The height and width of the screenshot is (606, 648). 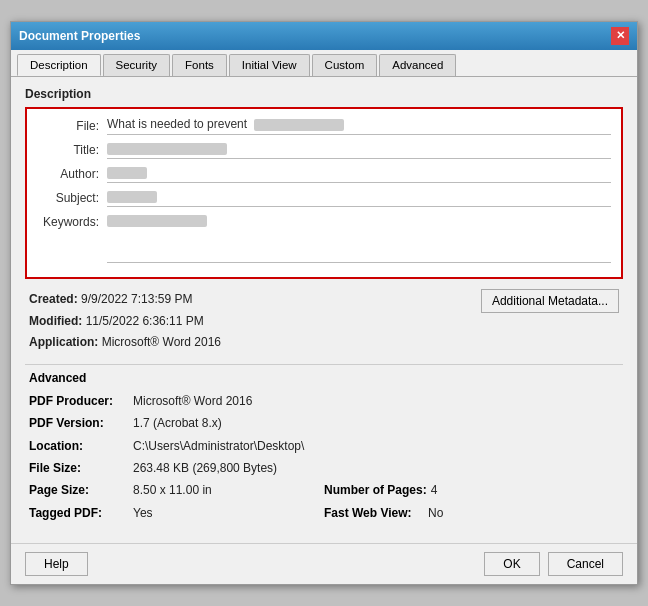 I want to click on fast-web-view-row: Fast Web View: No, so click(x=472, y=513).